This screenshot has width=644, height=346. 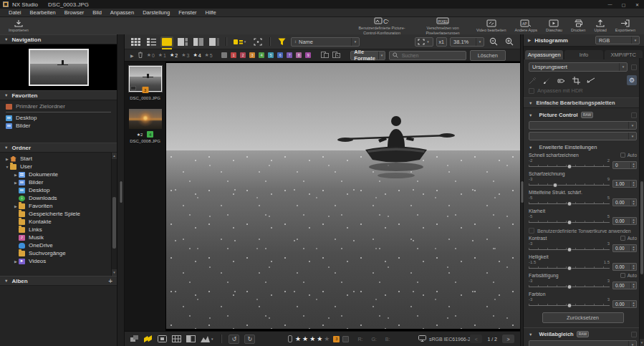 What do you see at coordinates (15, 13) in the screenshot?
I see `menu-datei: Datei` at bounding box center [15, 13].